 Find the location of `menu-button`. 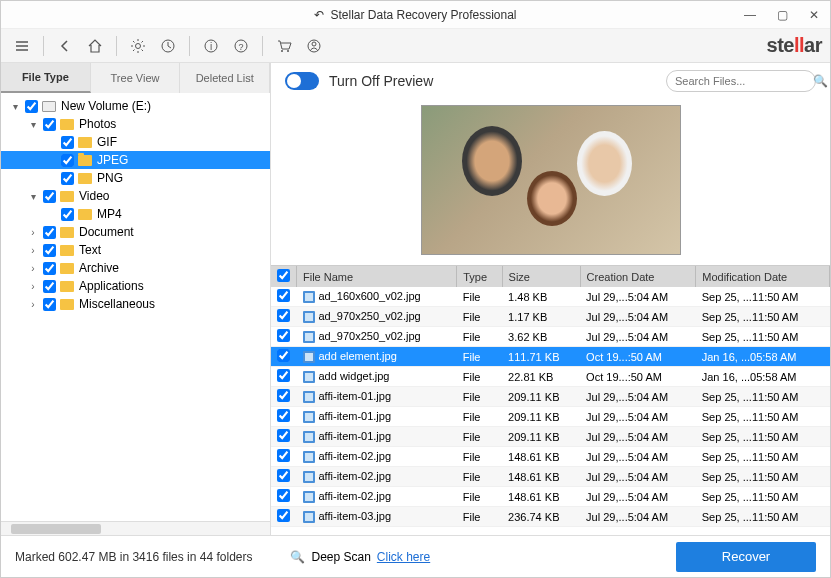

menu-button is located at coordinates (22, 46).